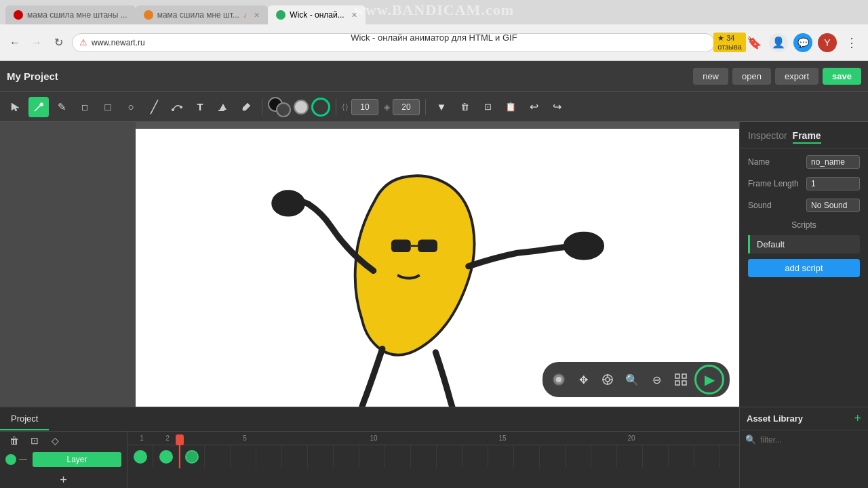 Image resolution: width=868 pixels, height=488 pixels. What do you see at coordinates (406, 107) in the screenshot?
I see `opacity-input: 20` at bounding box center [406, 107].